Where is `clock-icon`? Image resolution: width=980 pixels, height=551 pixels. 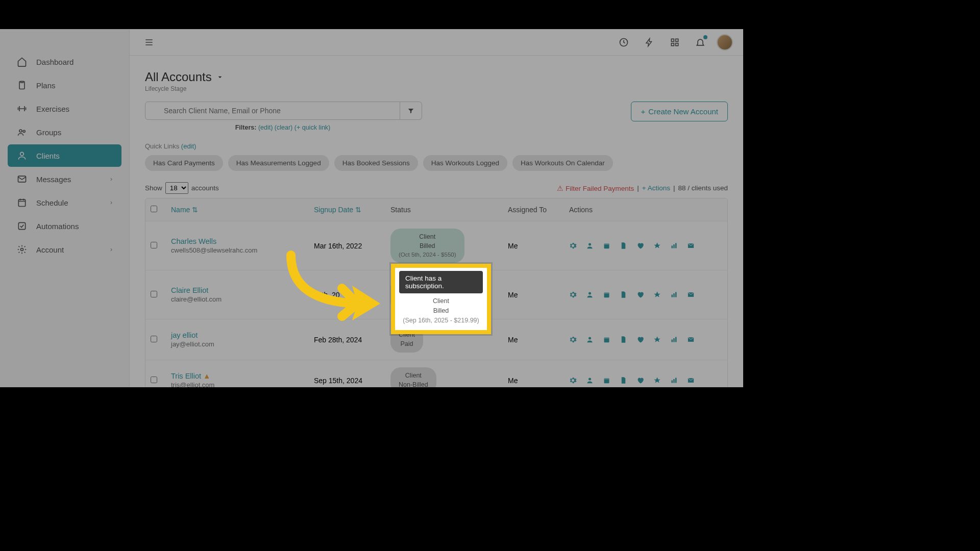
clock-icon is located at coordinates (624, 42).